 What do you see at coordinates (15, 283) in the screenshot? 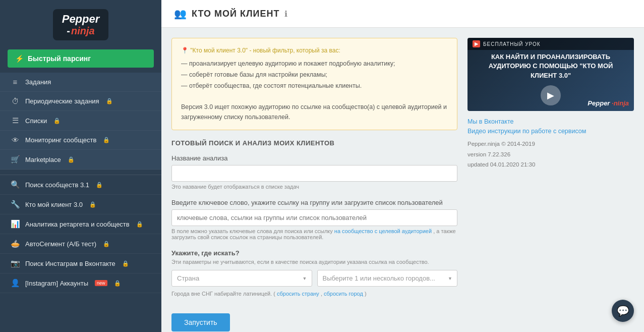
I see `igacc-icon: 👤` at bounding box center [15, 283].